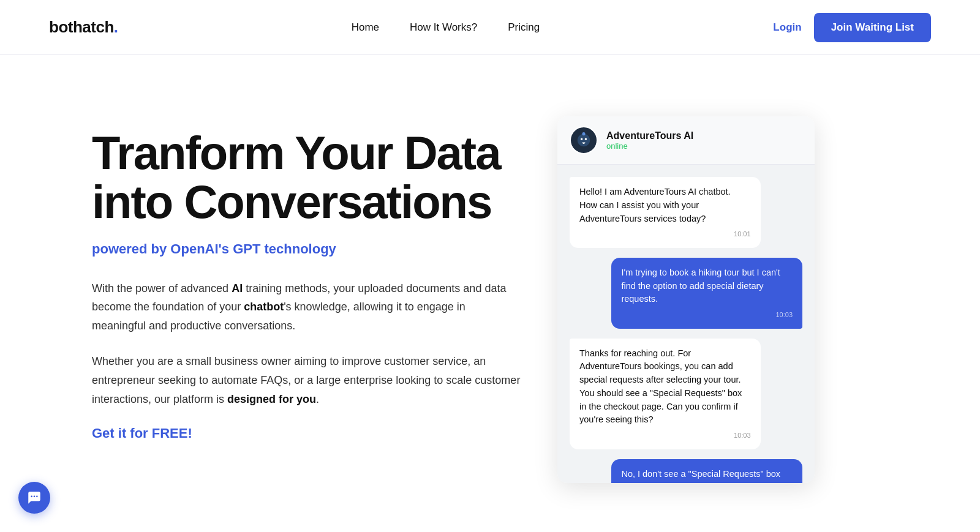 The width and height of the screenshot is (980, 532). Describe the element at coordinates (263, 307) in the screenshot. I see `desc1-chatbot: chatbot` at that location.